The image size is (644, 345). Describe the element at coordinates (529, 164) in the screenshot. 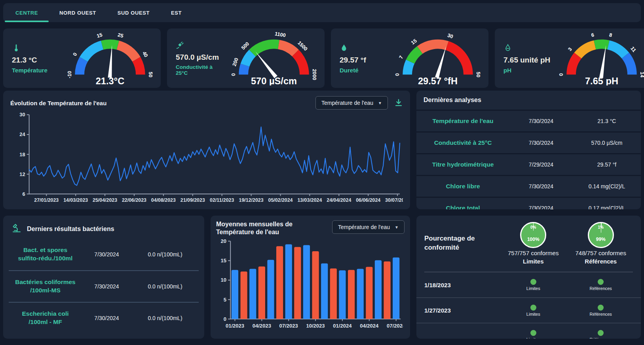

I see `analysis-row: Titre hydrotimétrique7/29/202429.57 °f` at that location.